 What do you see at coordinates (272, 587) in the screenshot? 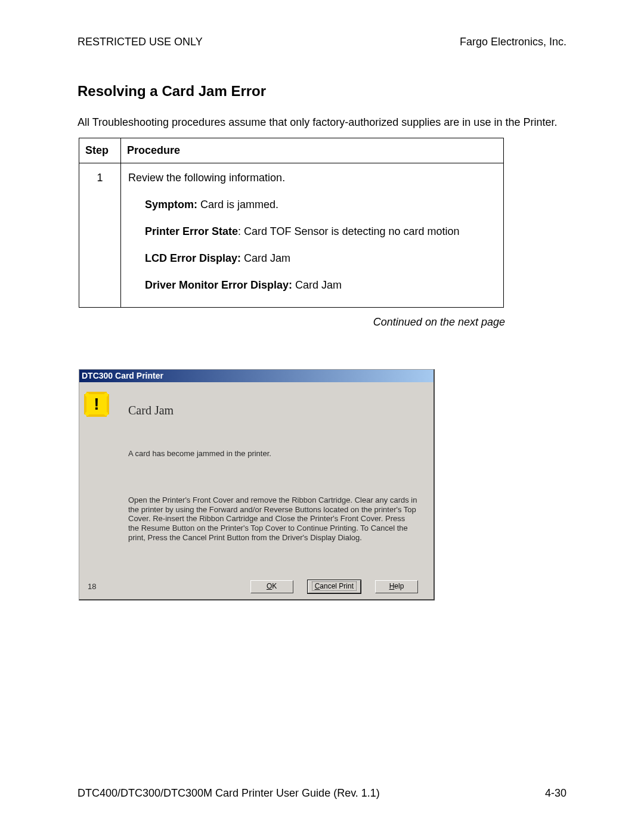
I see `ok-button: OK` at bounding box center [272, 587].